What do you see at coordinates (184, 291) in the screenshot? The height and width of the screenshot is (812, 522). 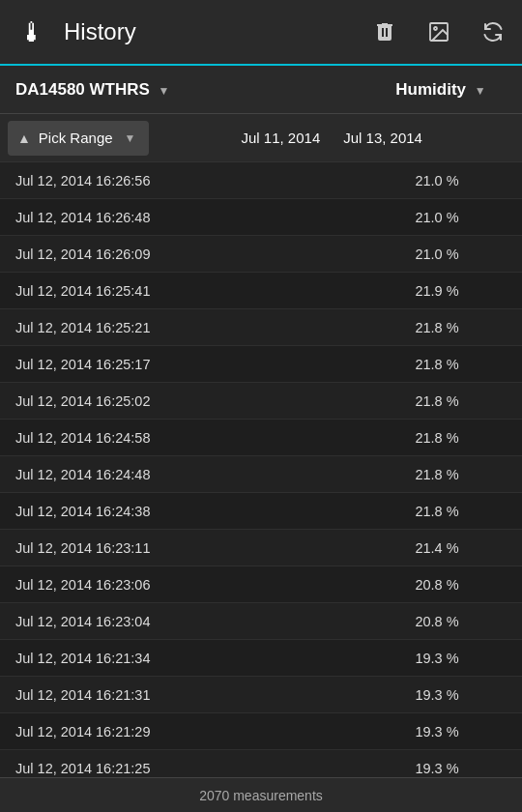 I see `row-datetime: Jul 12, 2014 16:25:41` at bounding box center [184, 291].